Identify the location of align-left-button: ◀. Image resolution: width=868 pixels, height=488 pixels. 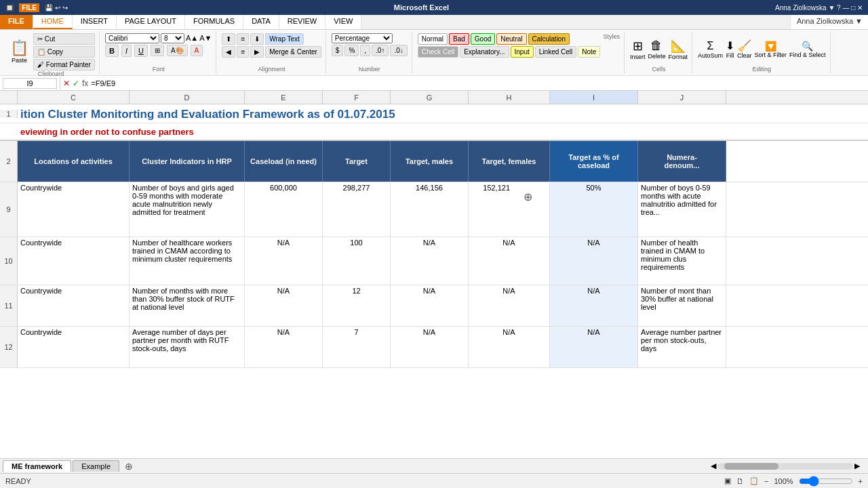
(229, 52).